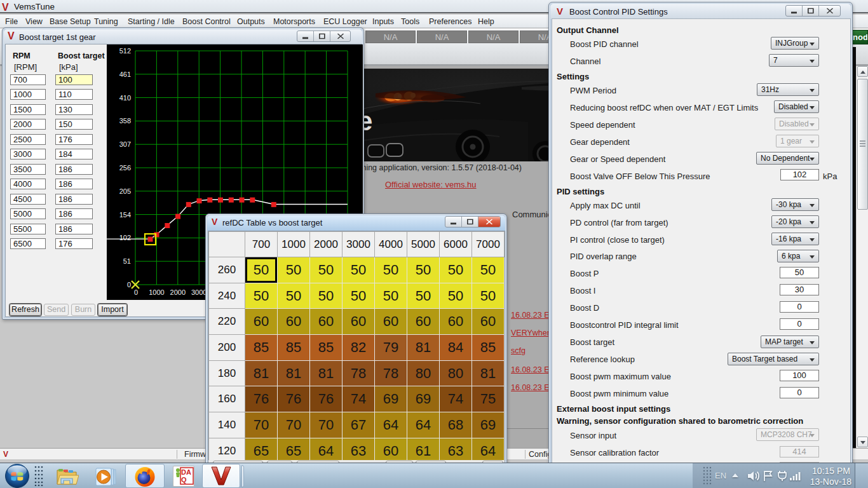 Image resolution: width=868 pixels, height=488 pixels. I want to click on svg-text: 307, so click(125, 144).